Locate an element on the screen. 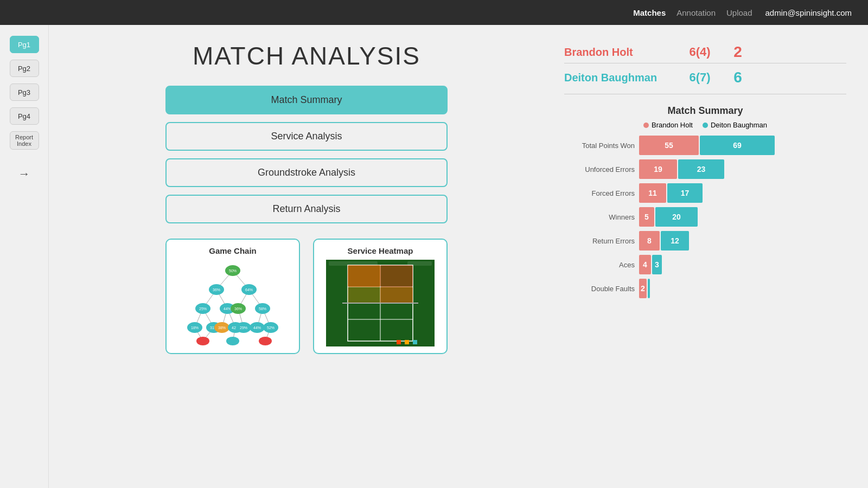 Image resolution: width=868 pixels, height=488 pixels. bars-container-5: 43 is located at coordinates (743, 265).